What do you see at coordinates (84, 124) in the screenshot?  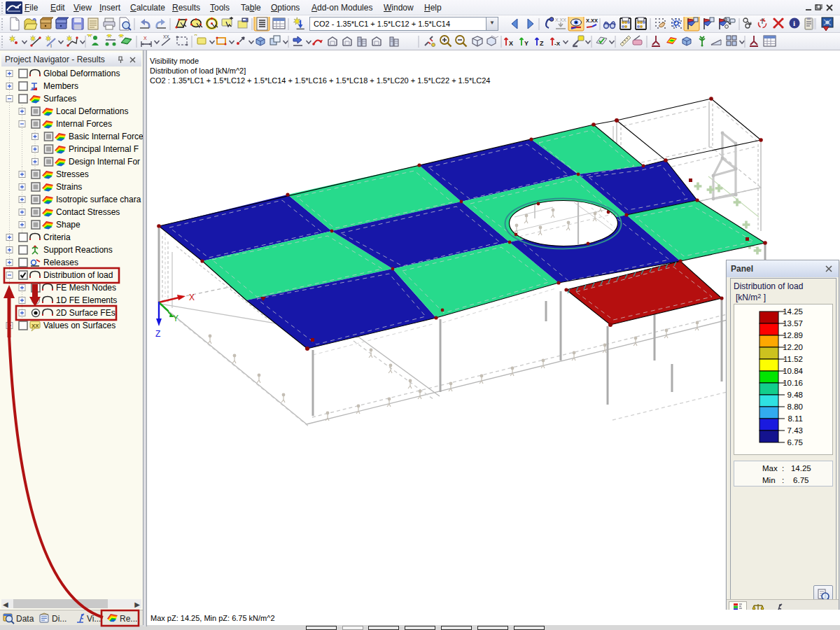 I see `svg-text: Internal Forces` at bounding box center [84, 124].